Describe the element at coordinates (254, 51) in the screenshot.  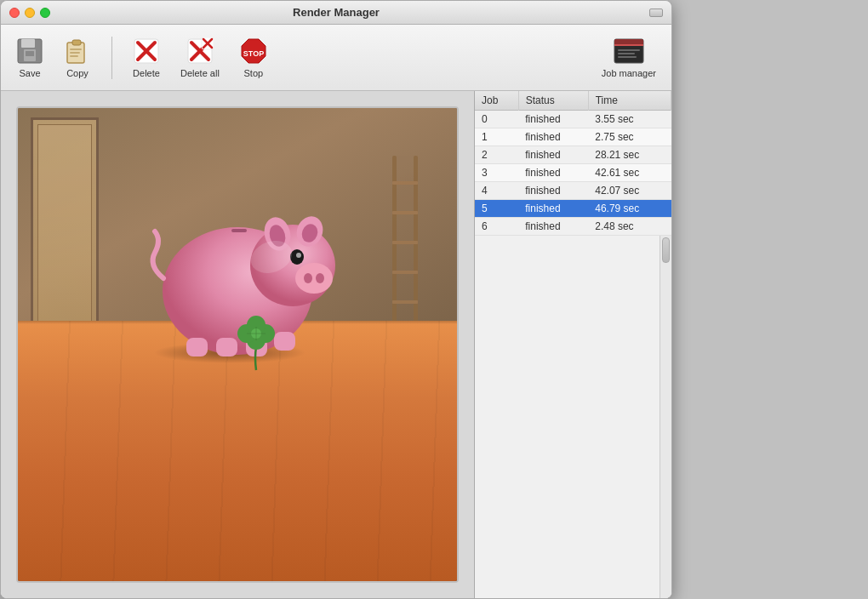
I see `stop-icon: STOP` at that location.